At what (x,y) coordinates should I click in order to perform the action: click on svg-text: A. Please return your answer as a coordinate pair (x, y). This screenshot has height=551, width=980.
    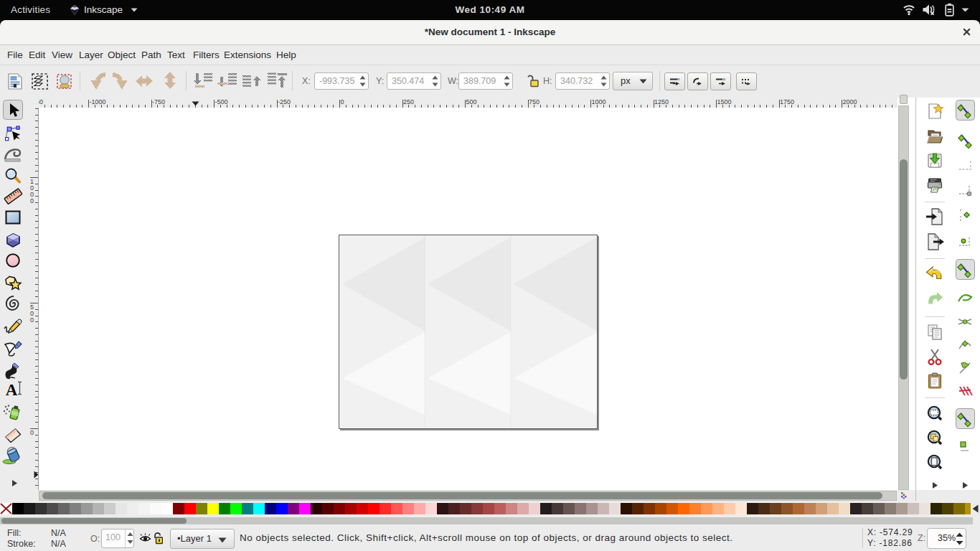
    Looking at the image, I should click on (11, 390).